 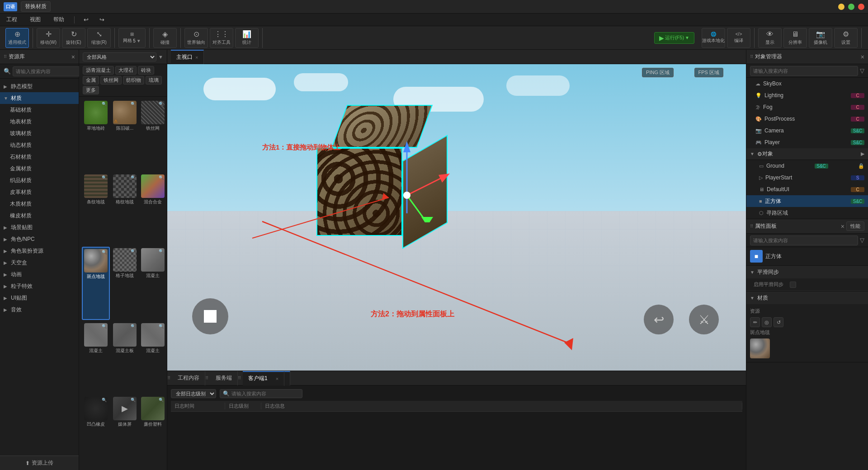 What do you see at coordinates (862, 240) in the screenshot?
I see `prop-filter-btn: ▽` at bounding box center [862, 240].